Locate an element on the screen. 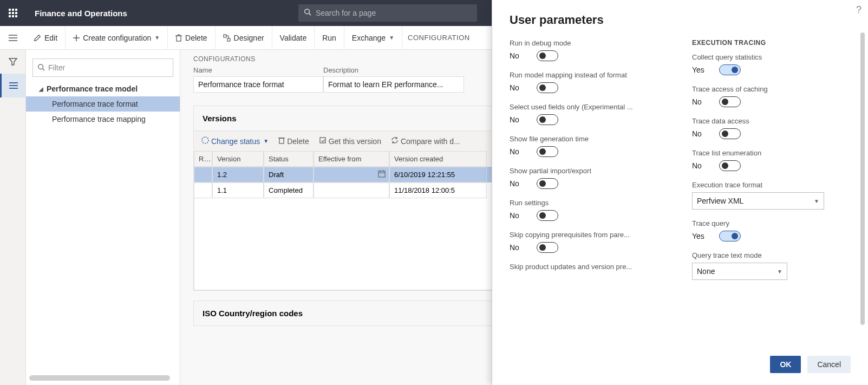  run-button: Run is located at coordinates (329, 38).